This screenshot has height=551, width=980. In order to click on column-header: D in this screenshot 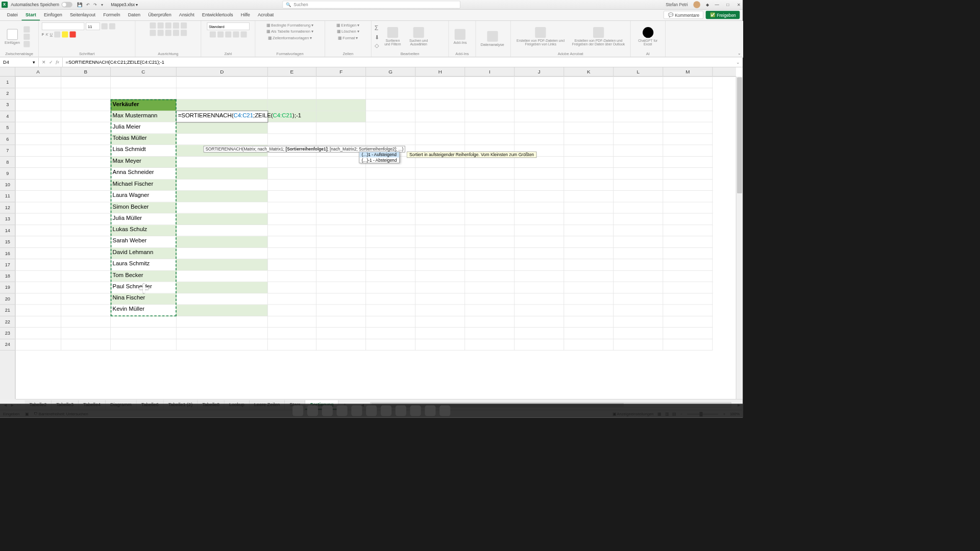, I will do `click(223, 71)`.